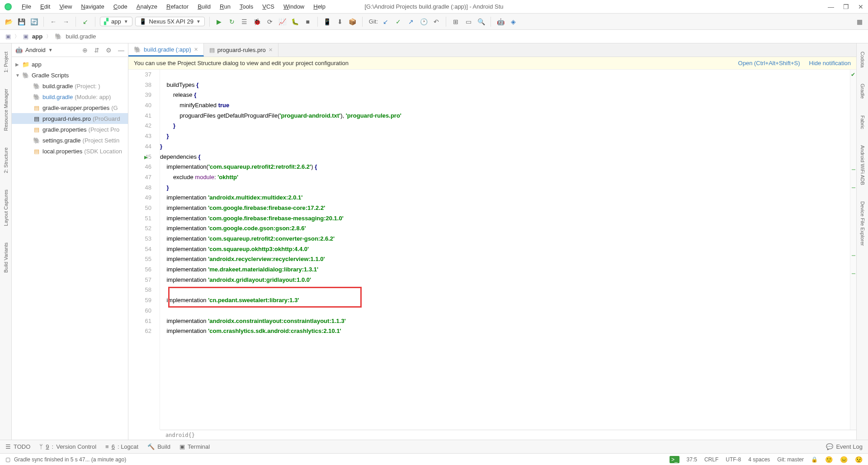 This screenshot has width=868, height=465. I want to click on banner-hide-link: Hide notification, so click(830, 63).